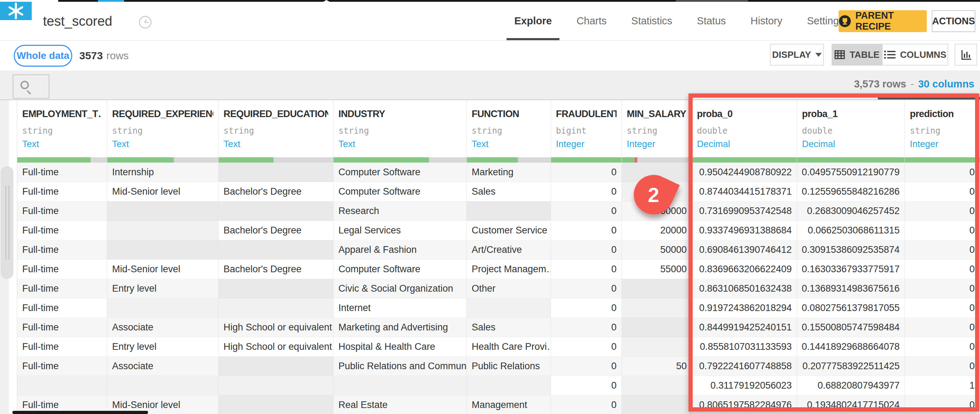  I want to click on cell-proba_1: 0.20777583922511425, so click(851, 366).